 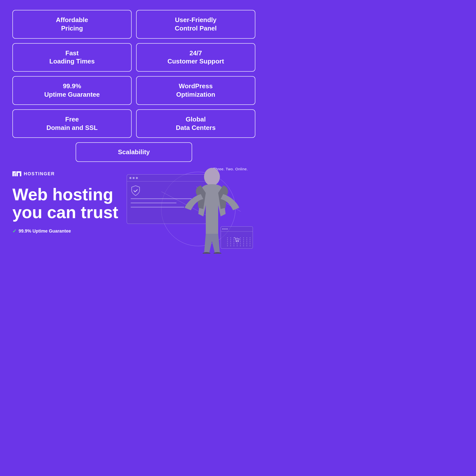 I want to click on hostinger-logo-icon, so click(x=17, y=174).